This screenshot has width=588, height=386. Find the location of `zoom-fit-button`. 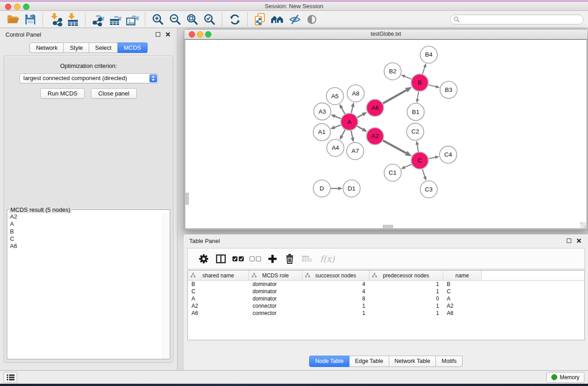

zoom-fit-button is located at coordinates (192, 19).